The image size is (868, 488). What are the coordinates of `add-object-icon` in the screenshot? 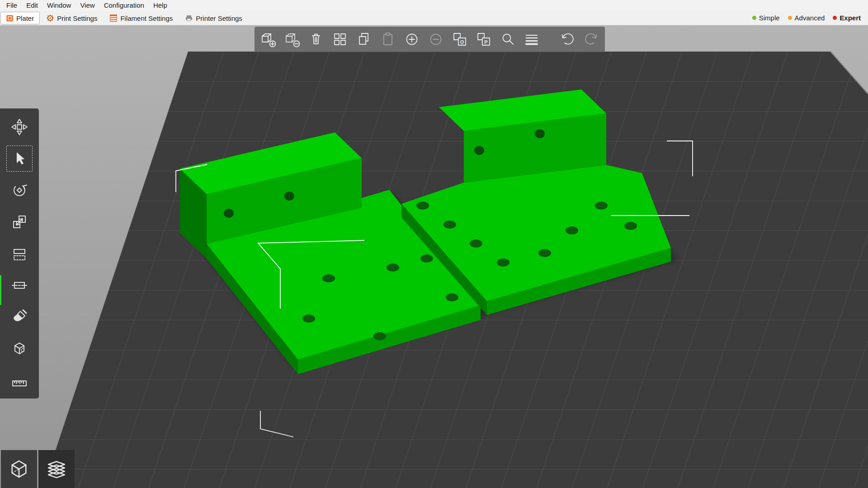 It's located at (268, 39).